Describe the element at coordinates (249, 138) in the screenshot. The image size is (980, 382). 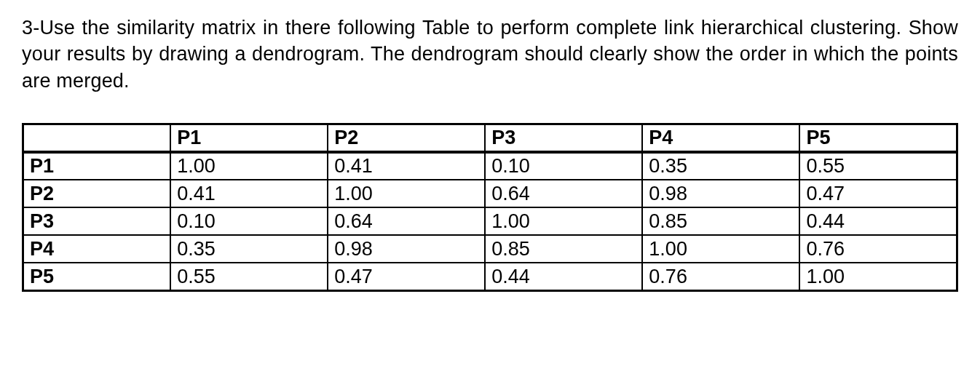
I see `col-header: P1` at that location.